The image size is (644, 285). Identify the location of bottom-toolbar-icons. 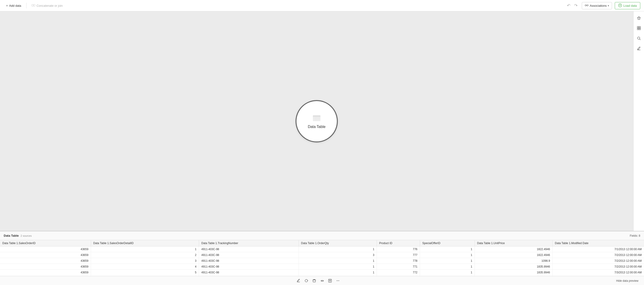
(318, 281).